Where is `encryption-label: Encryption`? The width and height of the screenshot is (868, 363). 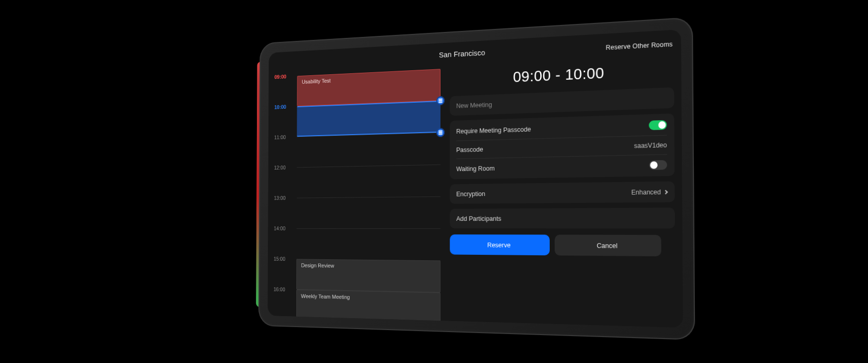 encryption-label: Encryption is located at coordinates (470, 194).